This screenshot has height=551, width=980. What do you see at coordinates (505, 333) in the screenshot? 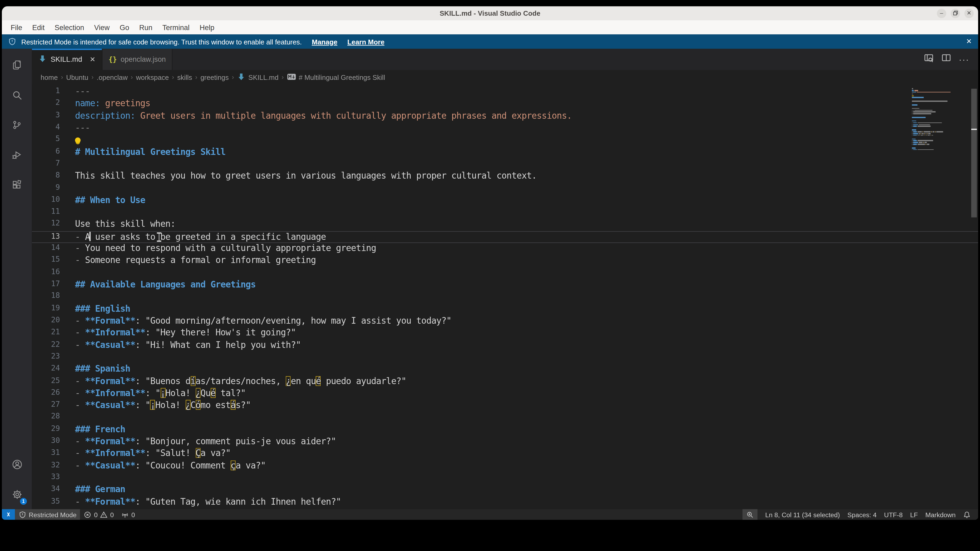
I see `editor-line-21: 21- **Informal**: "Hey there! How's it g…` at bounding box center [505, 333].